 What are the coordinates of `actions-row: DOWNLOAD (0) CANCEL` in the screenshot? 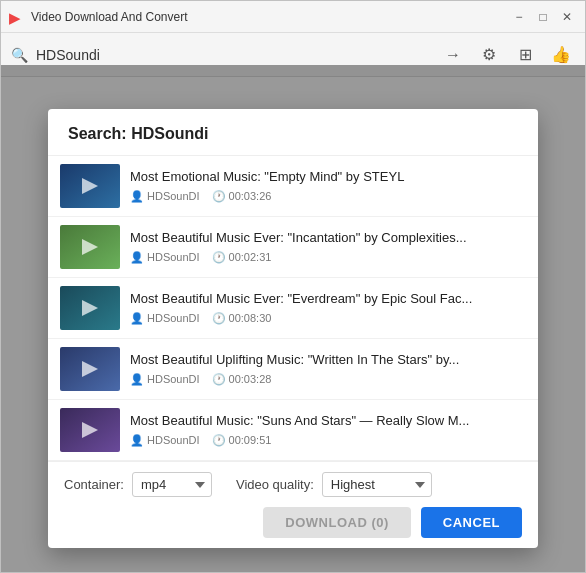 It's located at (293, 522).